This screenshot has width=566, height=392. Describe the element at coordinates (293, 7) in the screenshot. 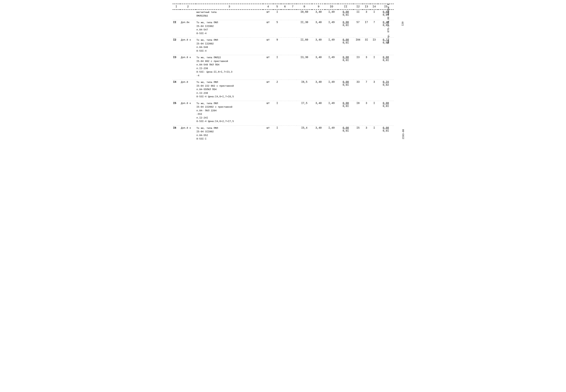

I see `th-7: 7` at that location.